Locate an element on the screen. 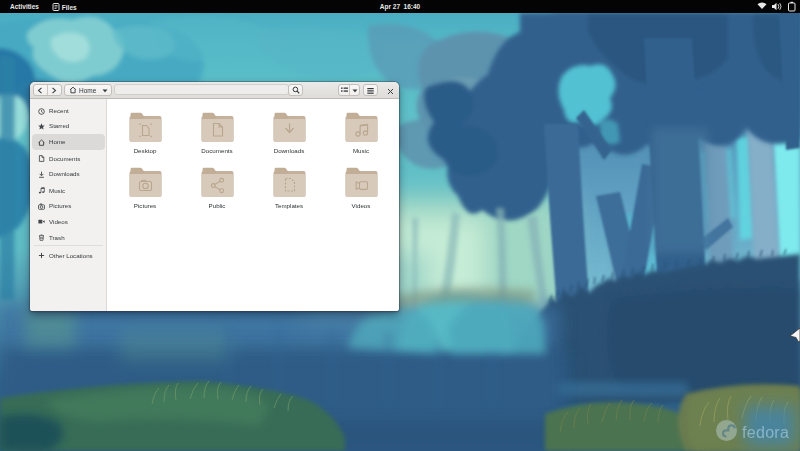 This screenshot has height=451, width=800. svg-text: fedora is located at coordinates (766, 432).